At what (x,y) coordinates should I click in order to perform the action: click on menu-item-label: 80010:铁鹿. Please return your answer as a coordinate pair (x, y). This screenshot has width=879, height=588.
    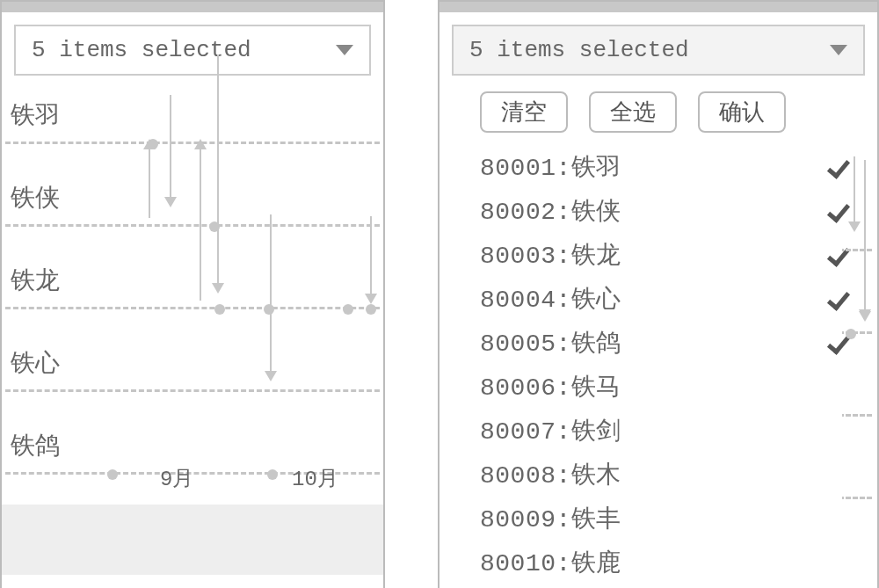
    Looking at the image, I should click on (550, 563).